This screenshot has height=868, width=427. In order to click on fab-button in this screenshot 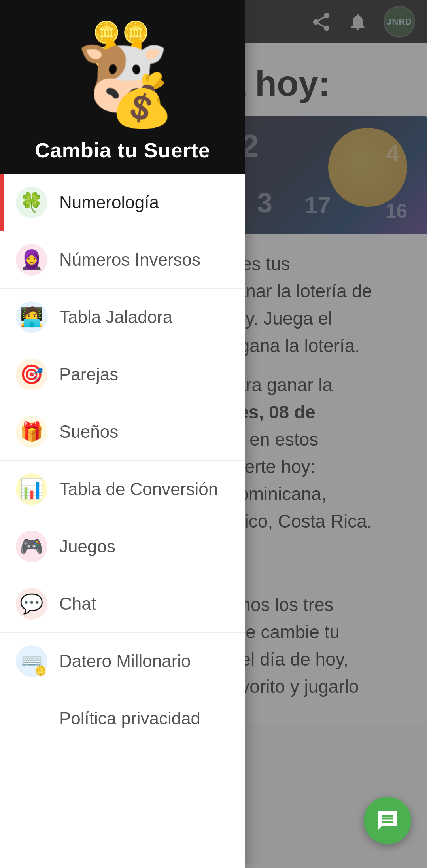, I will do `click(387, 821)`.